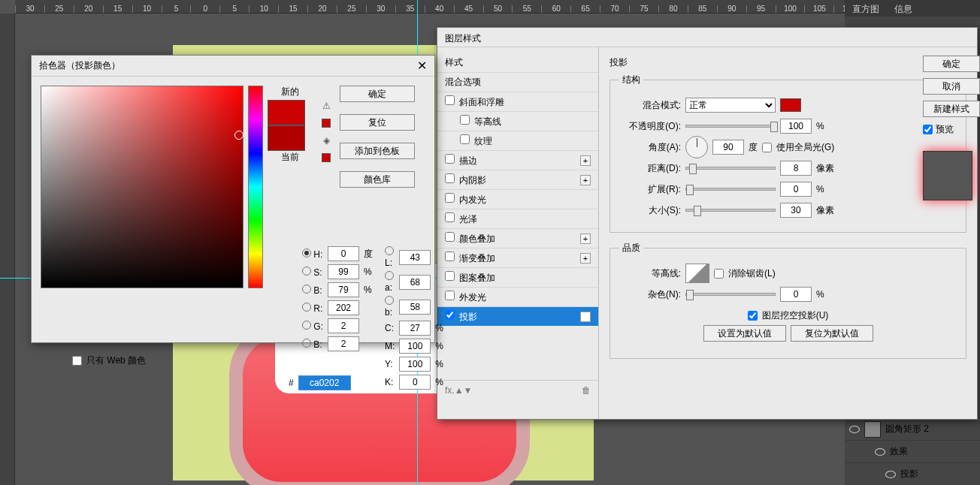 This screenshot has width=980, height=485. I want to click on k-input, so click(415, 382).